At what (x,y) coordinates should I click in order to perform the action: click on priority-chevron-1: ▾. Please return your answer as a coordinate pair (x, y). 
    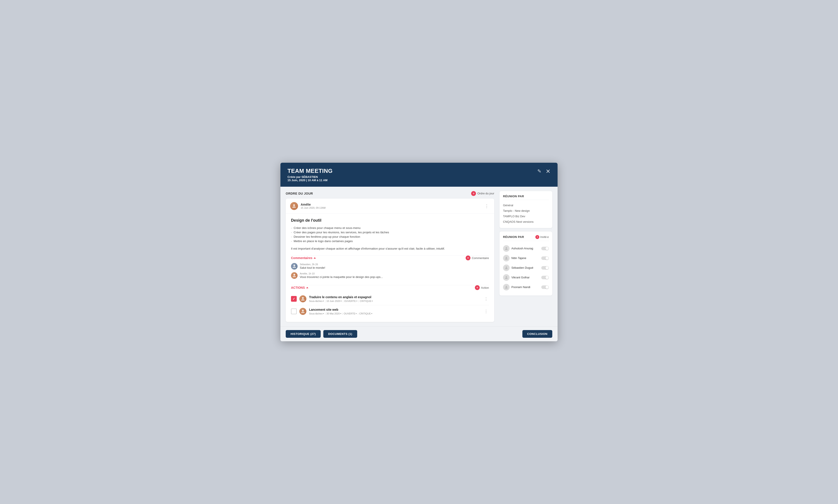
    Looking at the image, I should click on (372, 301).